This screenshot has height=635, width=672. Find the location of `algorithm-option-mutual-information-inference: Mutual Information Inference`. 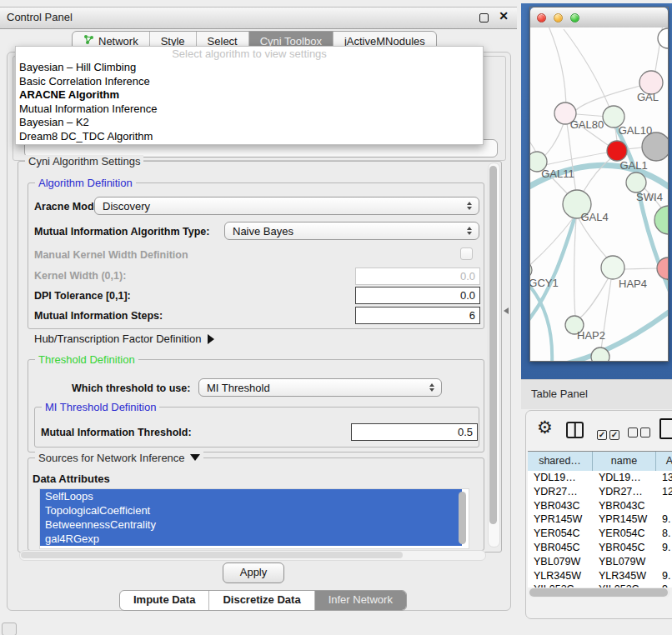

algorithm-option-mutual-information-inference: Mutual Information Inference is located at coordinates (249, 110).